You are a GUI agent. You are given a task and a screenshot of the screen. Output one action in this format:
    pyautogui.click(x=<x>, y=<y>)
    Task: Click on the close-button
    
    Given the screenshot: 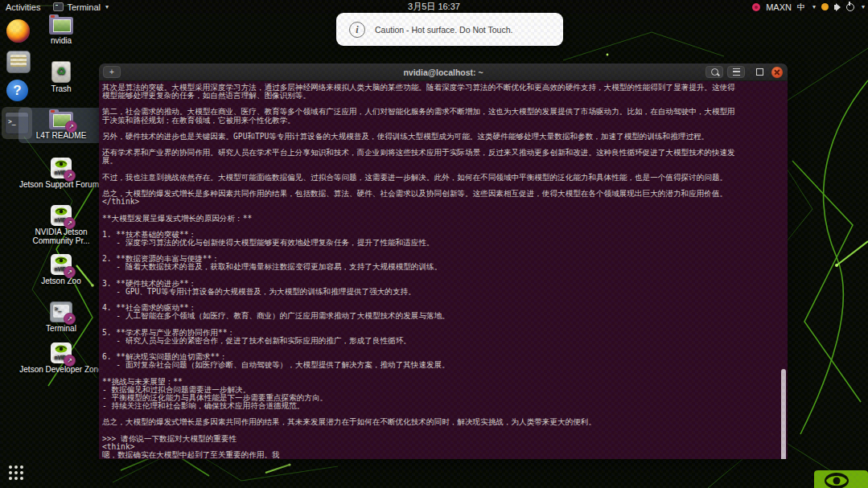 What is the action you would take?
    pyautogui.click(x=777, y=72)
    